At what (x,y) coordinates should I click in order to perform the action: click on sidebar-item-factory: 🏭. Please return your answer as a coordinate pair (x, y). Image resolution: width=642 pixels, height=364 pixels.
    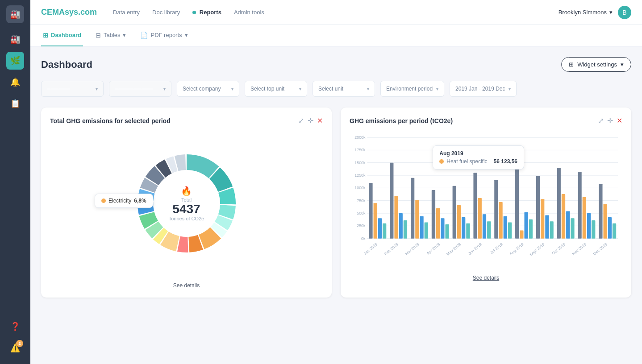
    Looking at the image, I should click on (15, 39).